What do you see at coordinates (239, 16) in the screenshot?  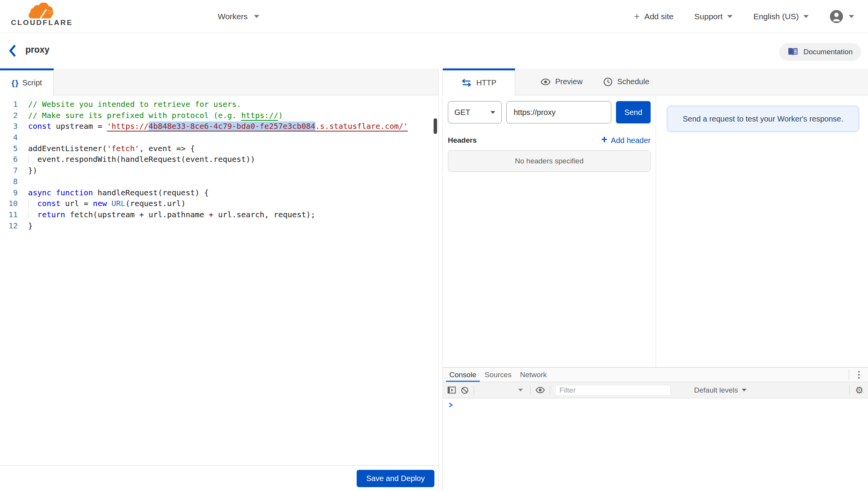 I see `app-menu-workers: Workers` at bounding box center [239, 16].